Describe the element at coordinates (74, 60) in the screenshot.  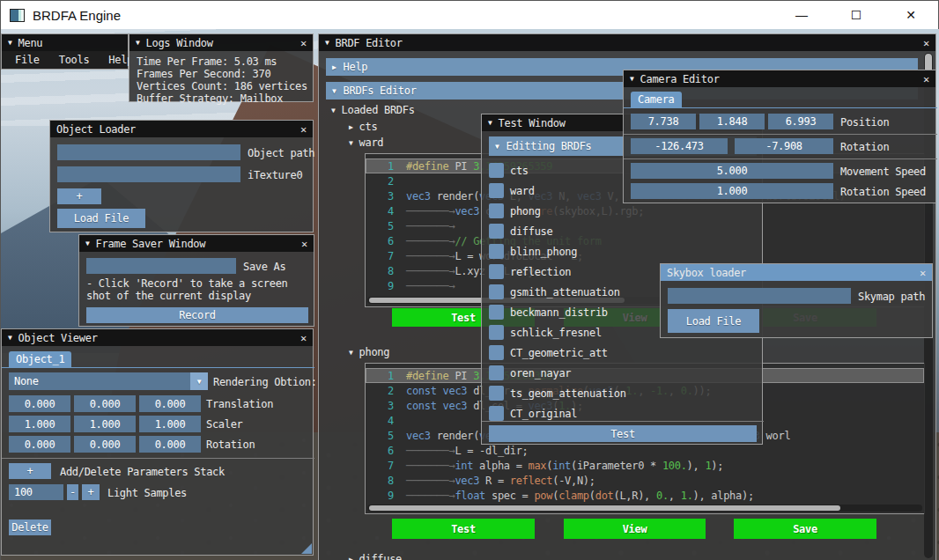
I see `menu-item-tools: Tools` at that location.